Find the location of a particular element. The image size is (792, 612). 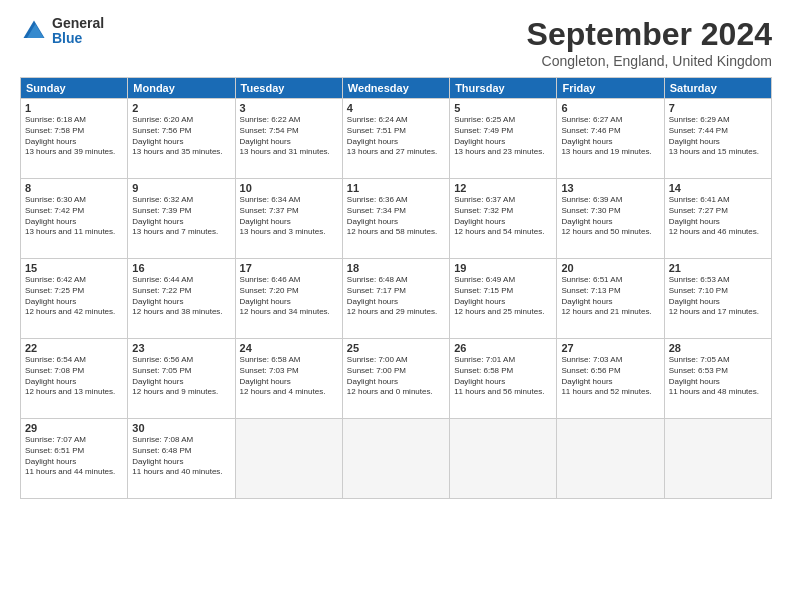

day-info: Sunrise: 7:03 AMSunset: 6:56 PMDaylight … is located at coordinates (610, 376).